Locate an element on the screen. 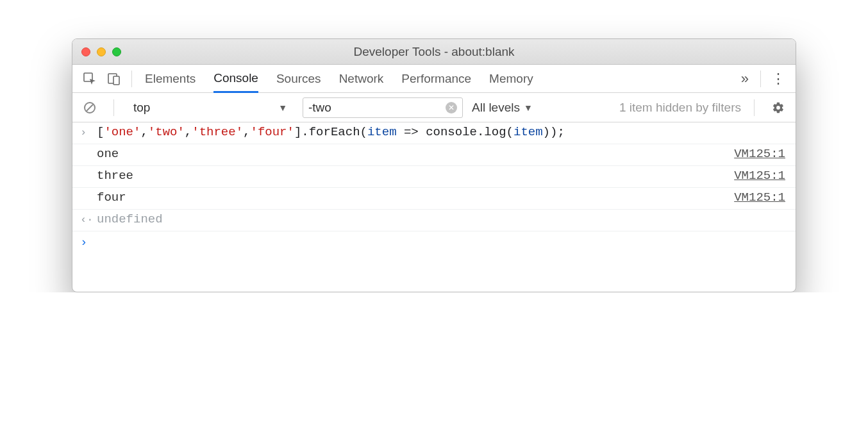 The width and height of the screenshot is (868, 427). clear-console-icon is located at coordinates (90, 108).